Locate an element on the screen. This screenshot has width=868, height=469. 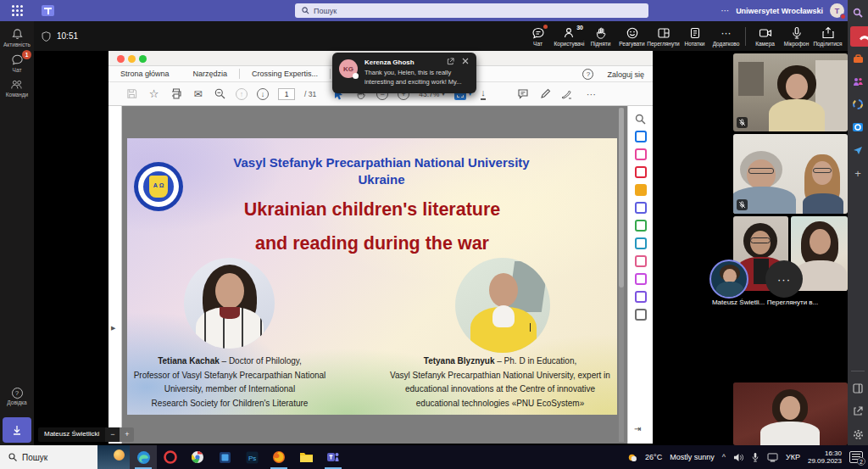
control-react: Реагувати is located at coordinates (632, 36).